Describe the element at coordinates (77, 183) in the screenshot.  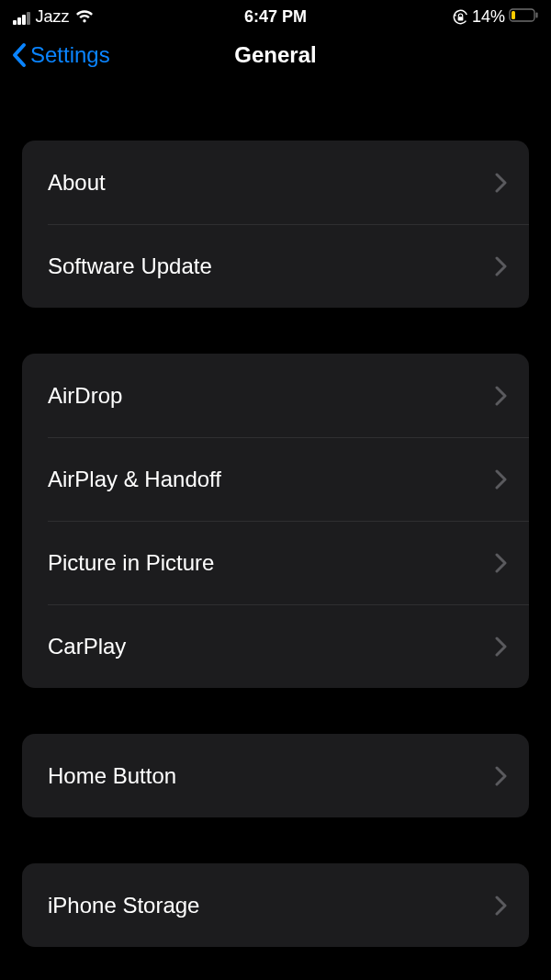
I see `row-label: About` at that location.